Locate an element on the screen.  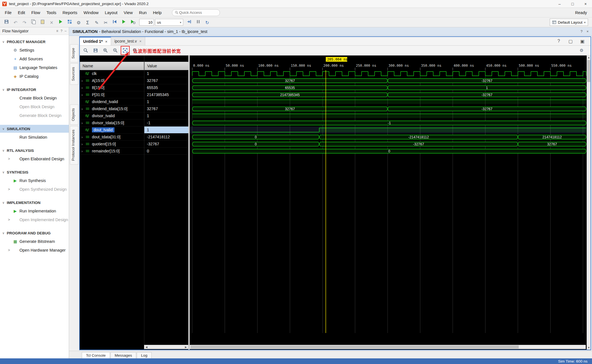
flownav-item-add-sources: +Add Sources is located at coordinates (34, 59).